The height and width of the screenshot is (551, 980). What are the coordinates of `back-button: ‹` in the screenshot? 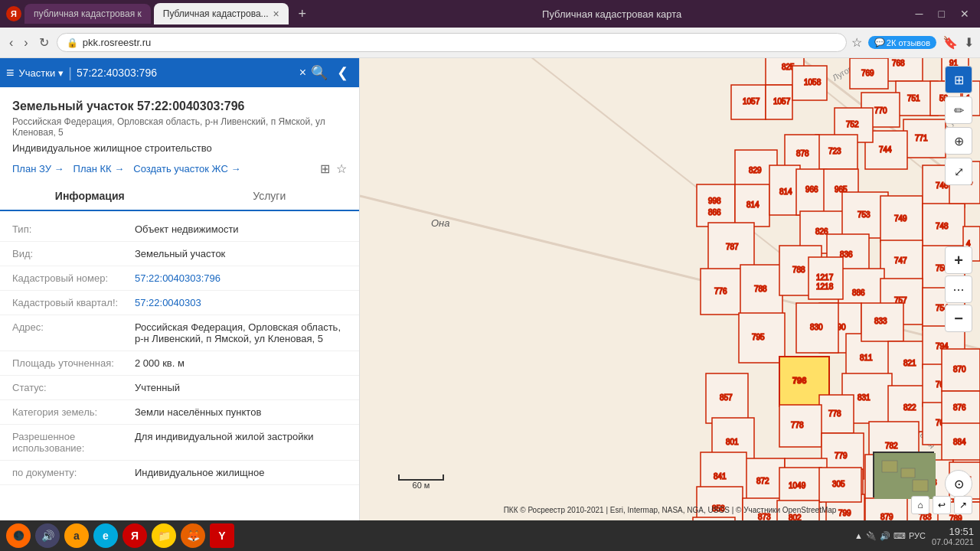 It's located at (11, 43).